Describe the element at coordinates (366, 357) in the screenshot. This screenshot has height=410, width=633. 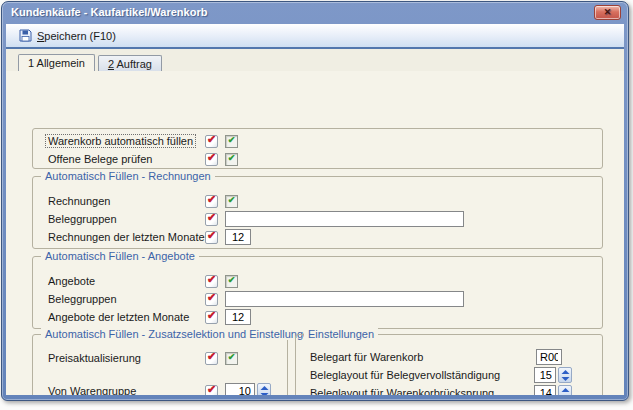
I see `field-label: Belegart für Warenkorb` at that location.